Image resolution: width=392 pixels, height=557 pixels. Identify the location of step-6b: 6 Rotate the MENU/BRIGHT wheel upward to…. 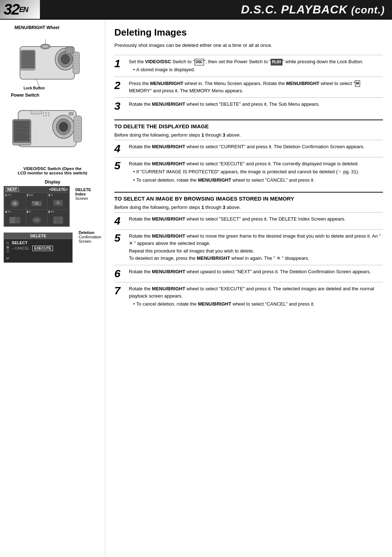
(249, 273).